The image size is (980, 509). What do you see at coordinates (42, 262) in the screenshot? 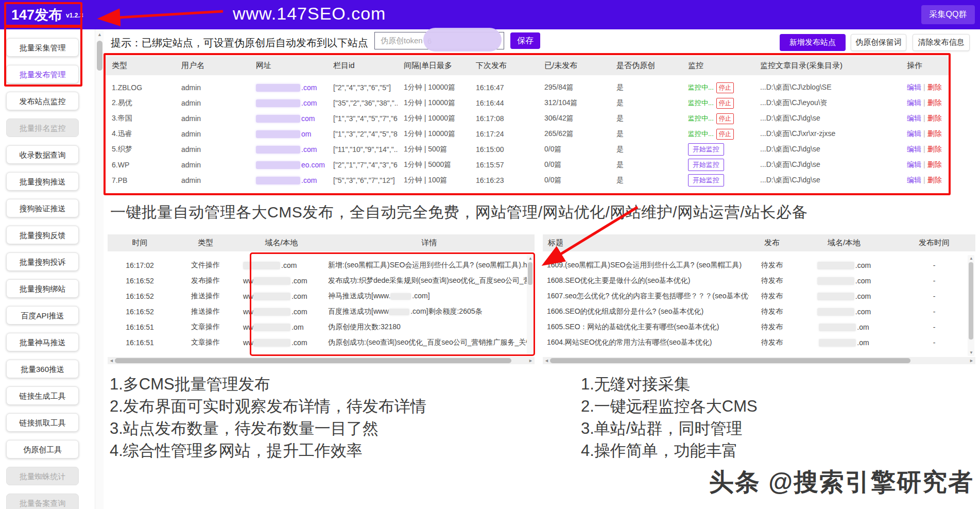
I see `sidebar-item: 批量搜狗投诉` at bounding box center [42, 262].